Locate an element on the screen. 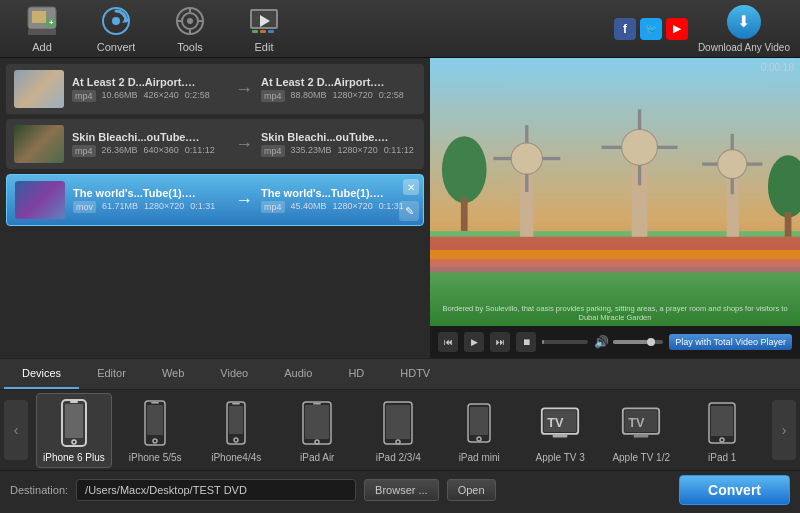 This screenshot has width=800, height=513. download-video-button: ⬇ Download Any Video is located at coordinates (744, 29).